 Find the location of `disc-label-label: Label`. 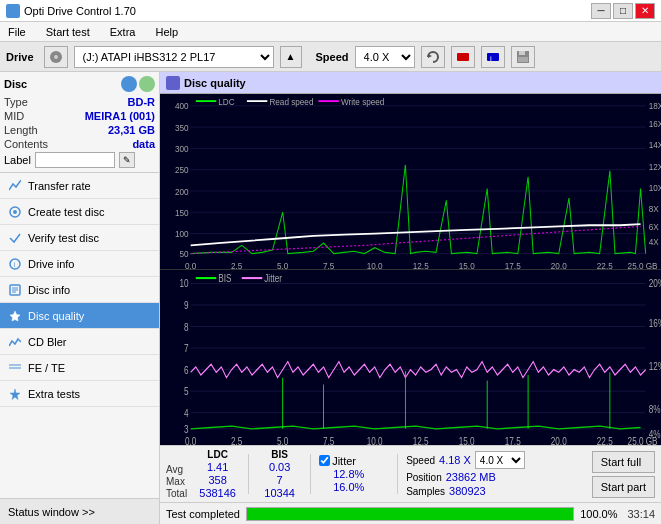

disc-label-label: Label is located at coordinates (18, 160).